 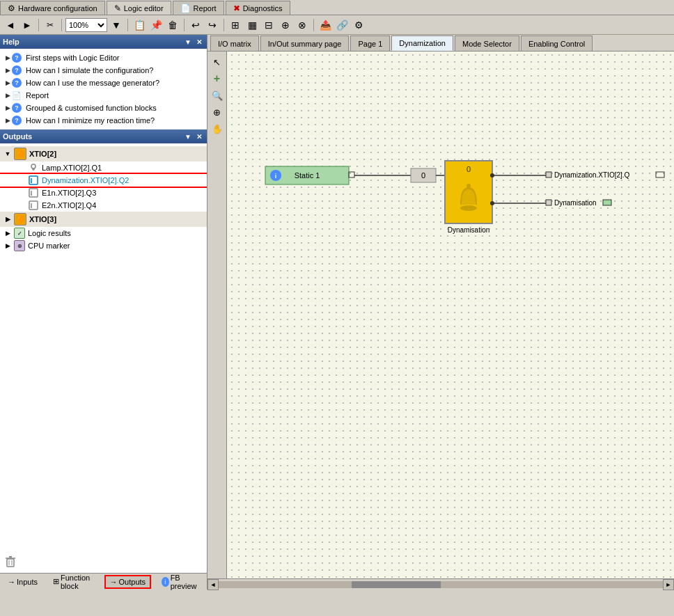 What do you see at coordinates (305, 44) in the screenshot?
I see `inout-summary-label: In/Out summary page` at bounding box center [305, 44].